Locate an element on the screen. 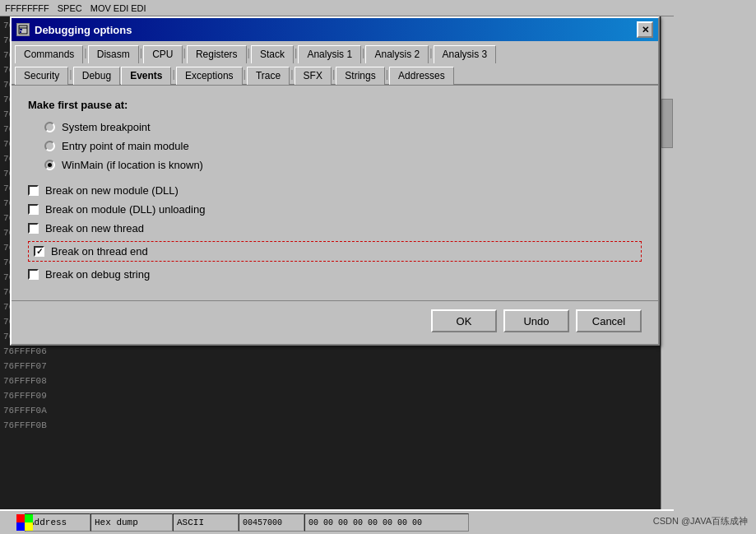 The image size is (756, 534). color-grid is located at coordinates (25, 522).